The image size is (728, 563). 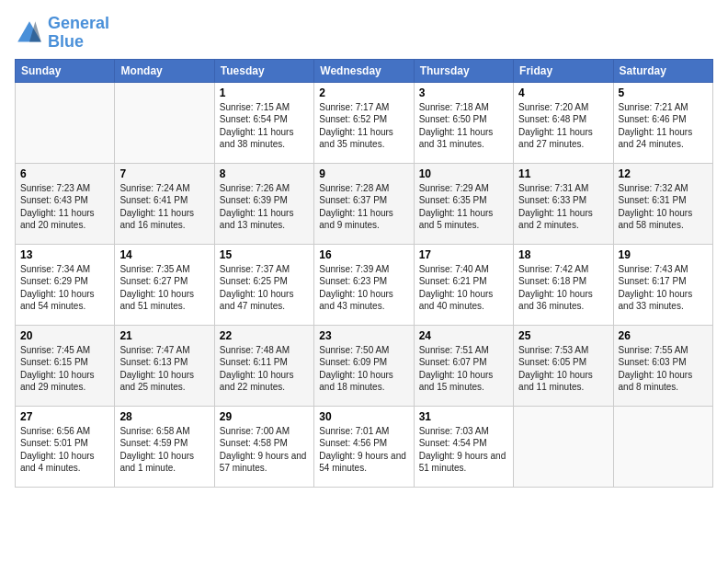 What do you see at coordinates (265, 431) in the screenshot?
I see `sunrise-text: Sunrise: 7:00 AM` at bounding box center [265, 431].